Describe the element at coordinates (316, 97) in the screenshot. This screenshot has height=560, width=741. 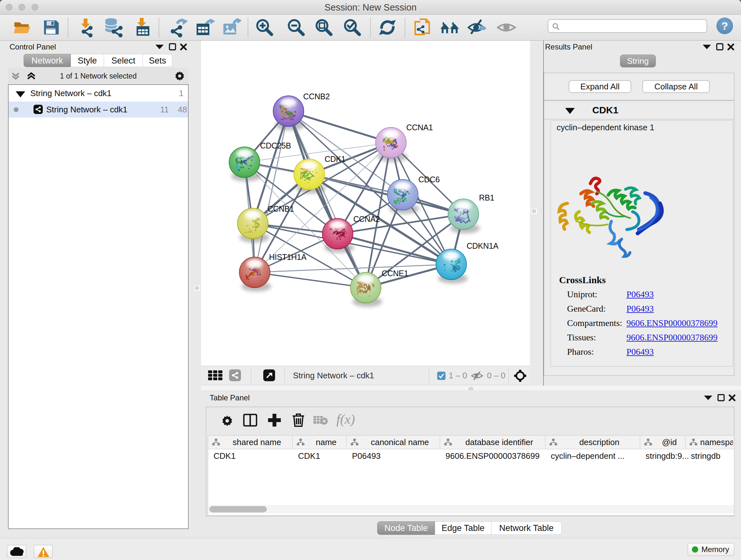
I see `svg-text: CCNB2` at that location.